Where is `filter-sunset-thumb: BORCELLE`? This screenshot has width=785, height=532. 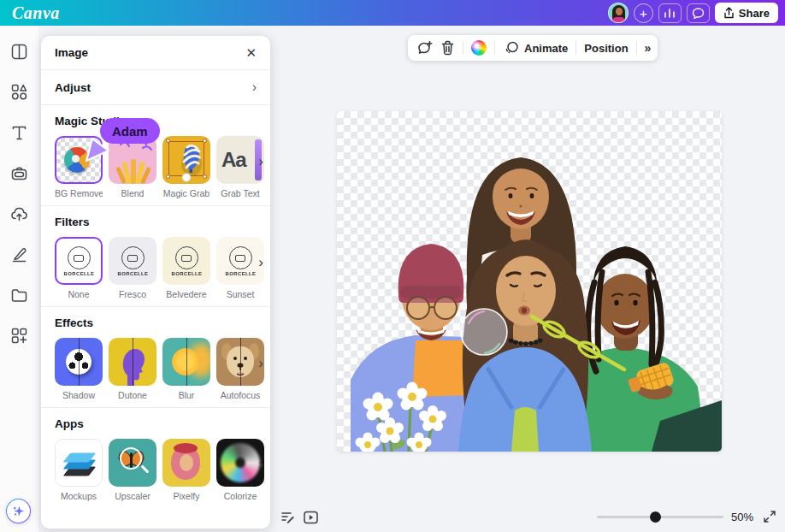
filter-sunset-thumb: BORCELLE is located at coordinates (240, 261).